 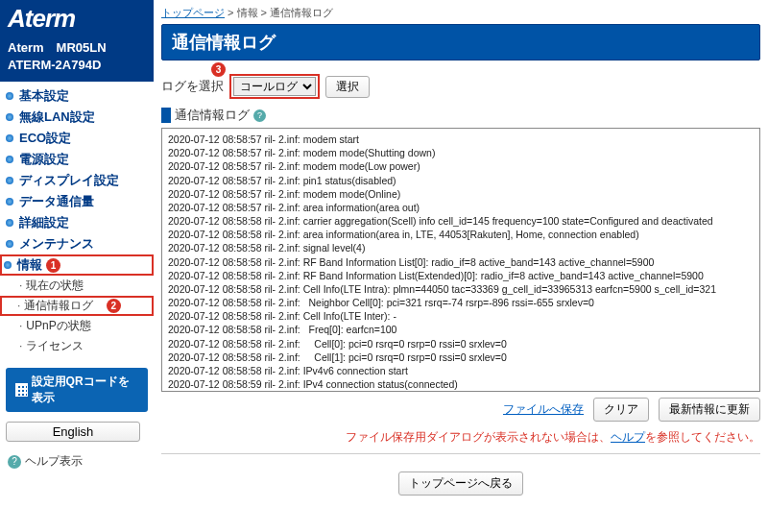 I want to click on device-mac: ATERM-2A794D, so click(x=77, y=65).